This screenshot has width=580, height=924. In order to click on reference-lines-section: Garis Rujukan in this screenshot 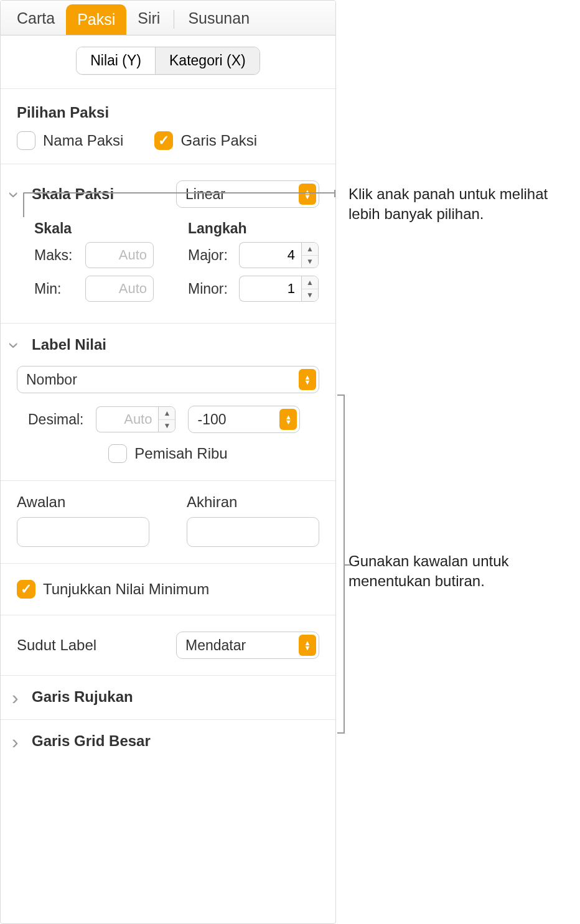, I will do `click(168, 698)`.